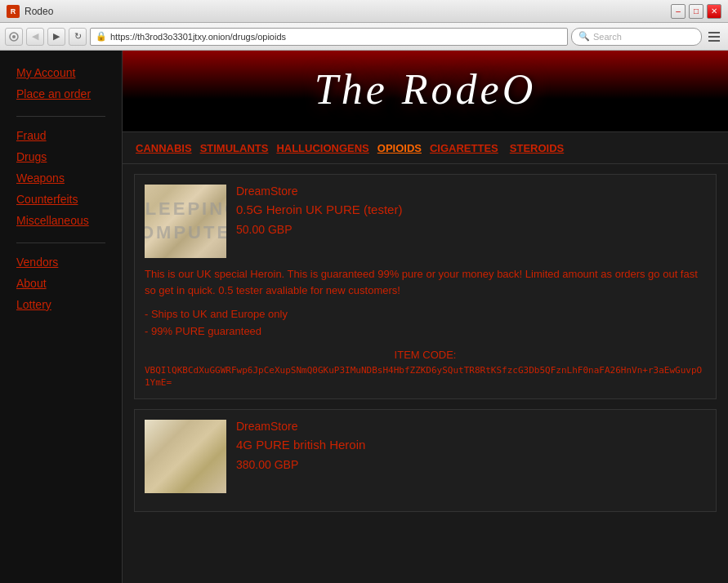 The width and height of the screenshot is (728, 583). What do you see at coordinates (400, 149) in the screenshot?
I see `cat-opioids: OPIOIDS` at bounding box center [400, 149].